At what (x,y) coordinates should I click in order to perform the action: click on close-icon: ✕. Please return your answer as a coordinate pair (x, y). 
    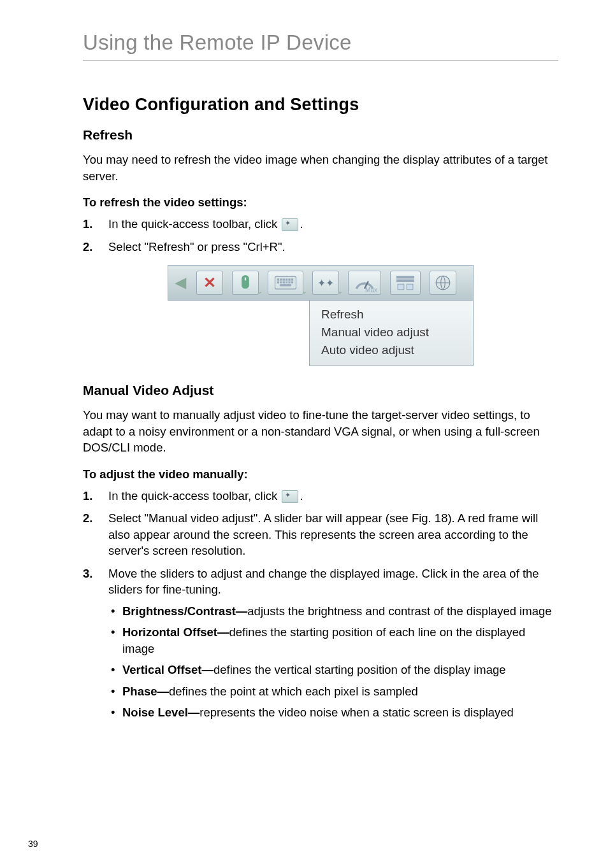
    Looking at the image, I should click on (210, 283).